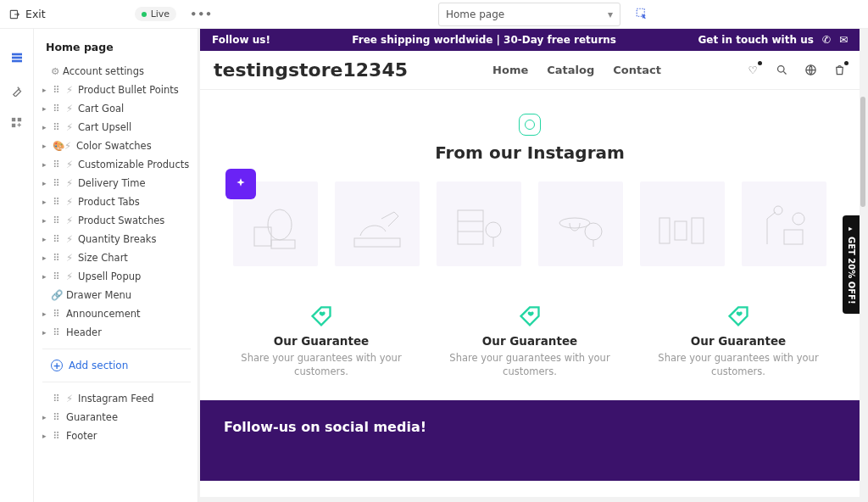 This screenshot has height=502, width=868. What do you see at coordinates (530, 125) in the screenshot?
I see `instagram-icon` at bounding box center [530, 125].